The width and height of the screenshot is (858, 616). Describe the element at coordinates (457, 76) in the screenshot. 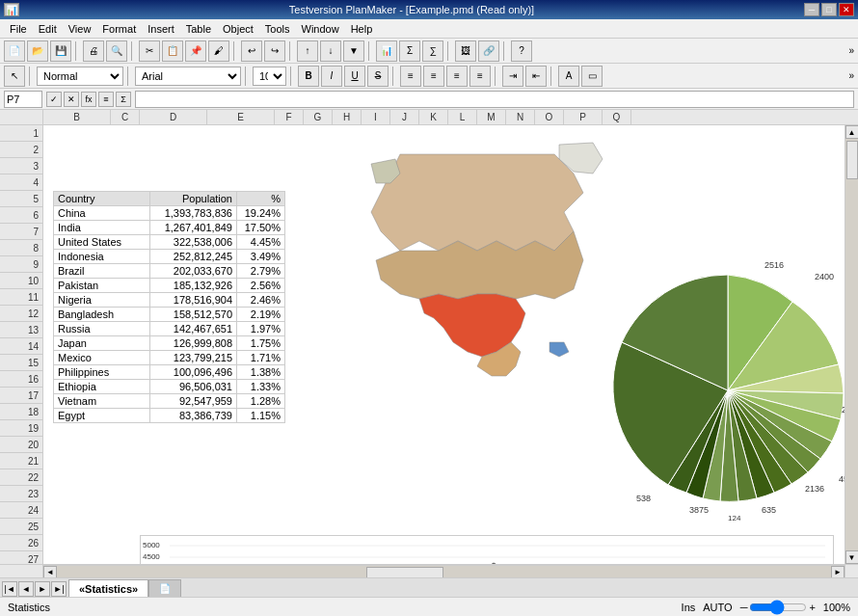

I see `align-right-button: ≡` at that location.